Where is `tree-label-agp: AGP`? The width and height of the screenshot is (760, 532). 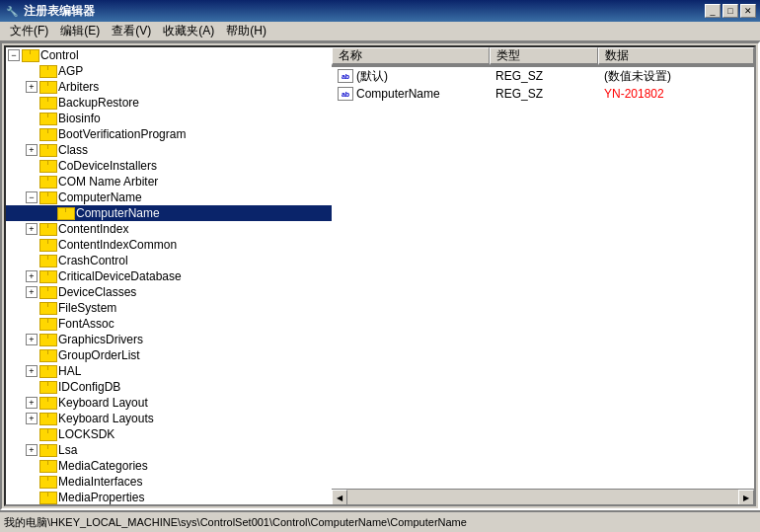 tree-label-agp: AGP is located at coordinates (71, 71).